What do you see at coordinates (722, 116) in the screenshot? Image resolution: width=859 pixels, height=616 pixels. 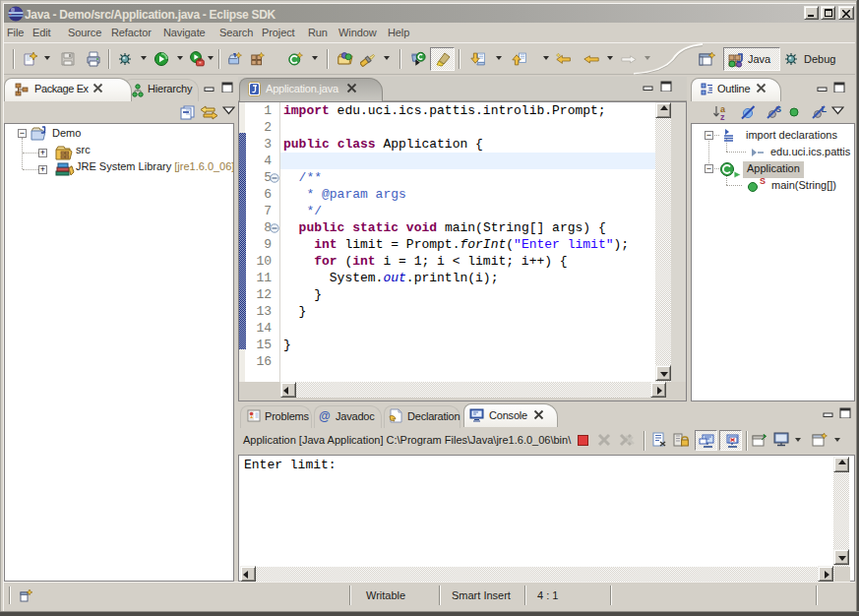 I see `svg-text: z` at bounding box center [722, 116].